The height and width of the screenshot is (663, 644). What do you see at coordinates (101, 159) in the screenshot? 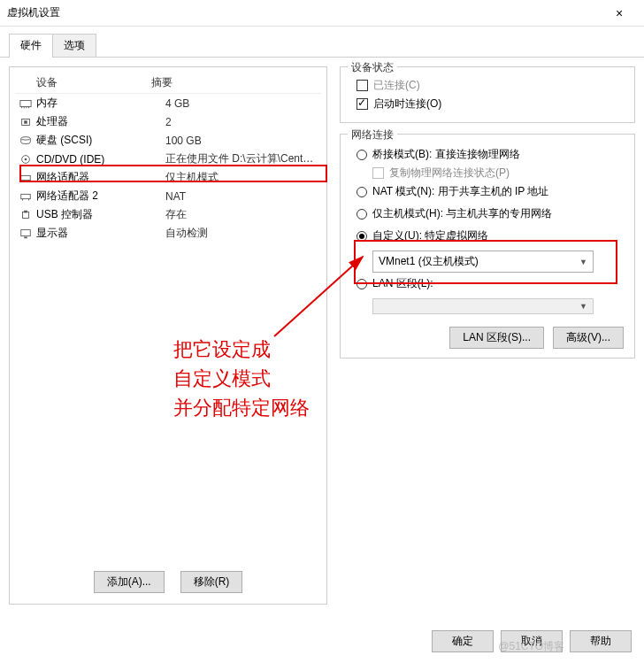
I see `hw-device-label: CD/DVD (IDE)` at bounding box center [101, 159].